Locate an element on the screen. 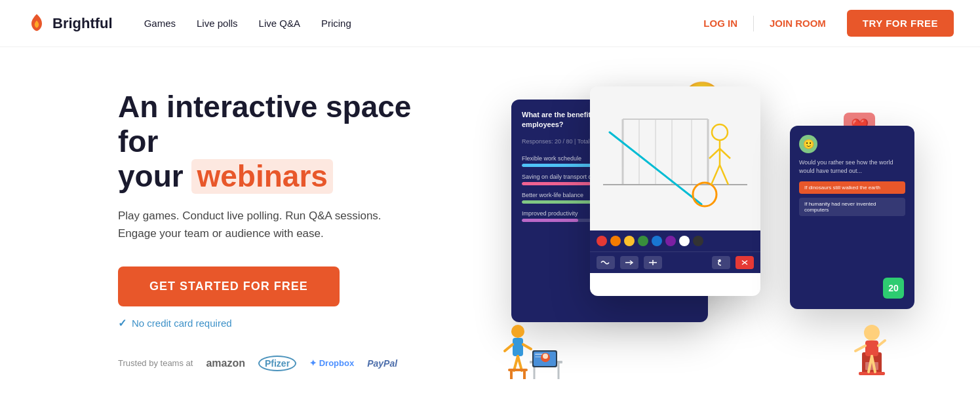 The width and height of the screenshot is (980, 404). logo-label: Brightful is located at coordinates (83, 24).